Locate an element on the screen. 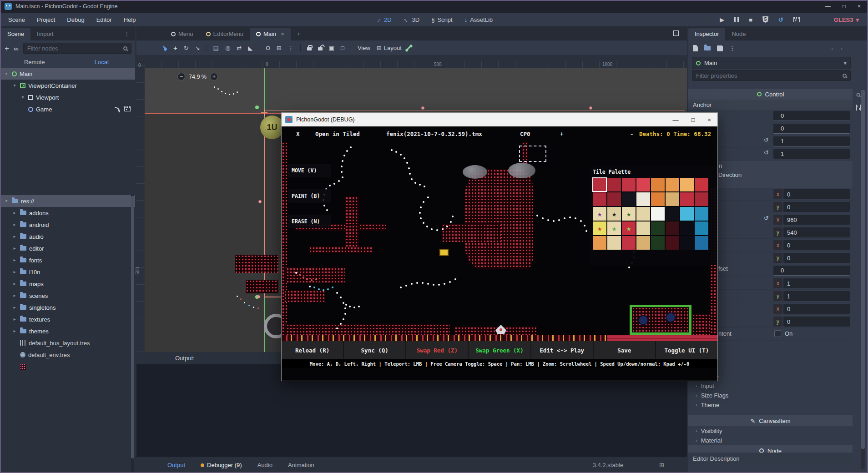 The width and height of the screenshot is (868, 473). instance-scene-icon is located at coordinates (16, 48).